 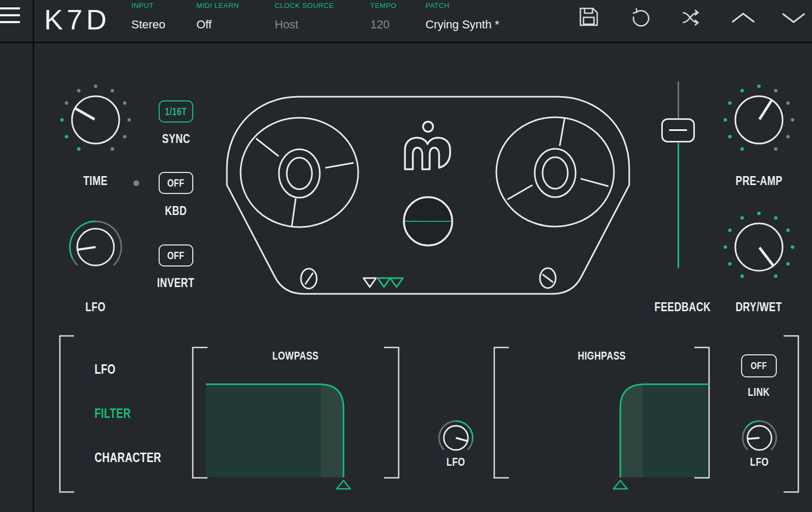 I want to click on lowpass-lfo-knob, so click(x=456, y=438).